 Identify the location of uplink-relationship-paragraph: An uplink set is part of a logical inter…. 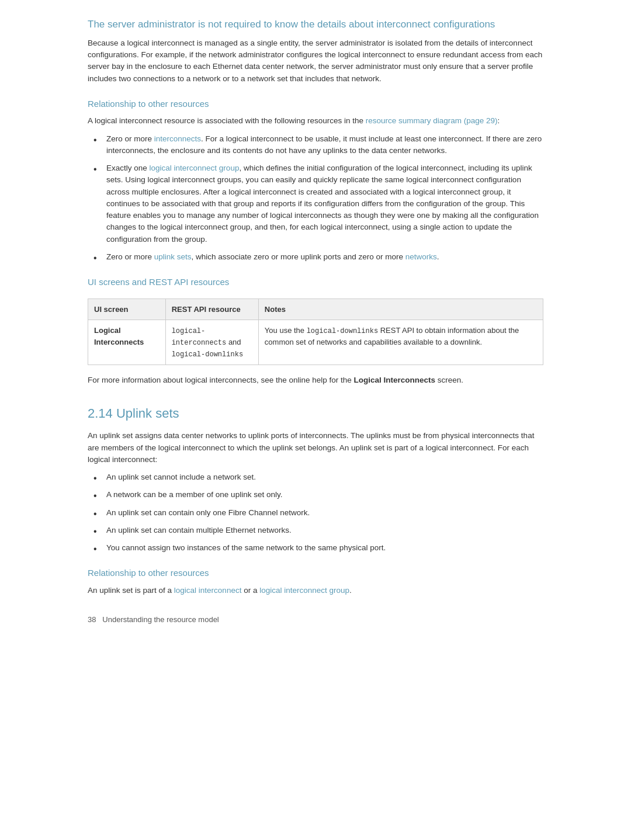
(316, 591).